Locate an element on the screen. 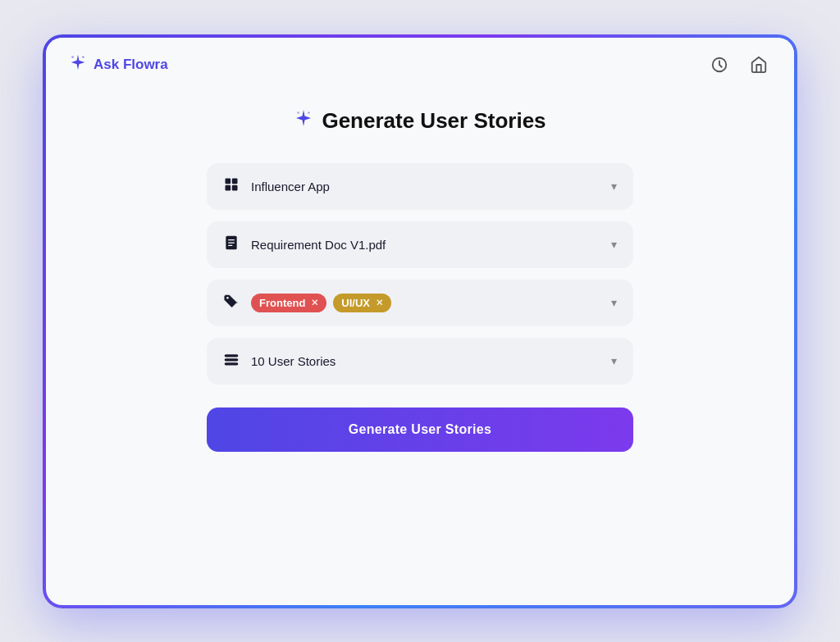  logo-sparkle-icon is located at coordinates (78, 64).